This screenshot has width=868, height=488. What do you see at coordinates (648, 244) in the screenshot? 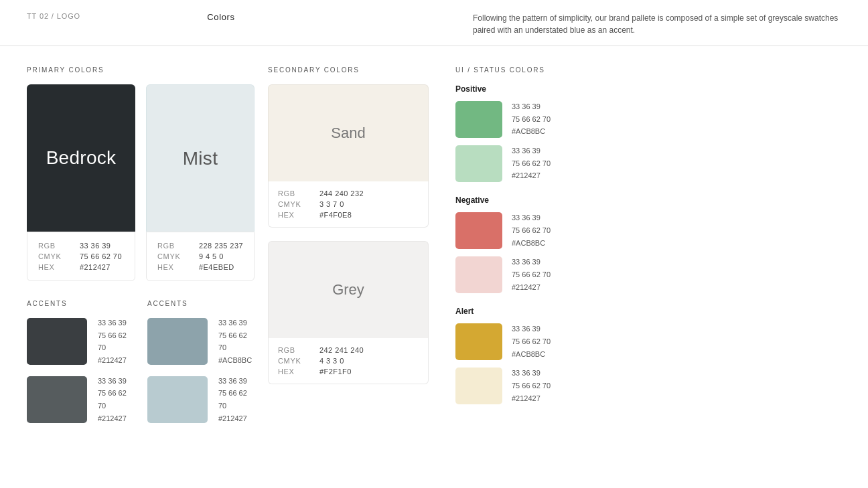
I see `negative-group: Negative 33 36 39 75 66 62 70 #ACB8BC 33…` at bounding box center [648, 244].